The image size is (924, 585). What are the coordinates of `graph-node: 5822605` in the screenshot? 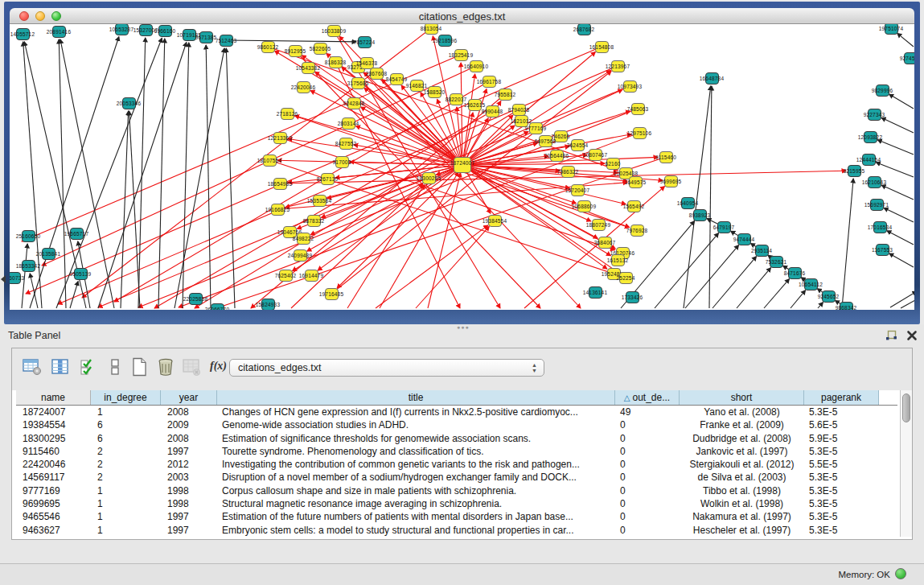 It's located at (320, 48).